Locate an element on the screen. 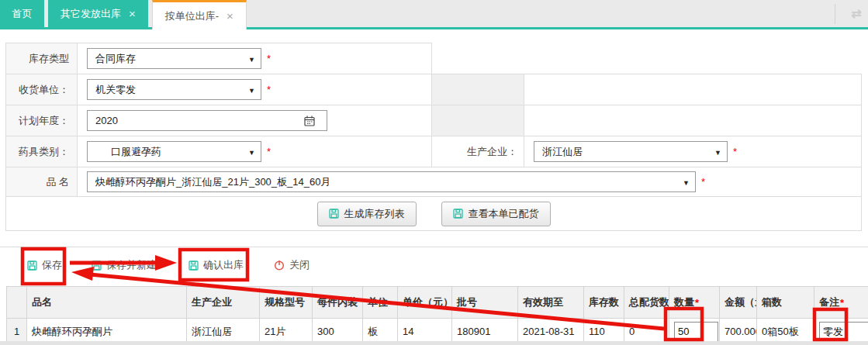  generate-stock-list-label: 生成库存列表 is located at coordinates (375, 214).